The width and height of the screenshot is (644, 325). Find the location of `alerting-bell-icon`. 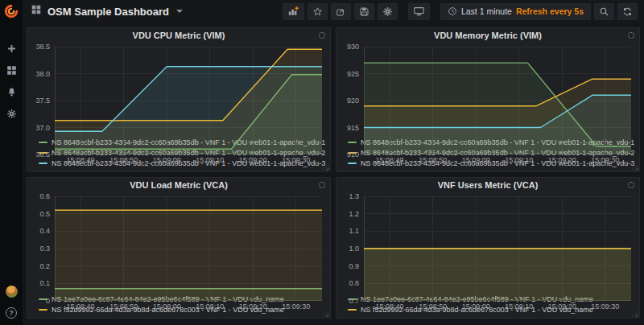

alerting-bell-icon is located at coordinates (11, 92).